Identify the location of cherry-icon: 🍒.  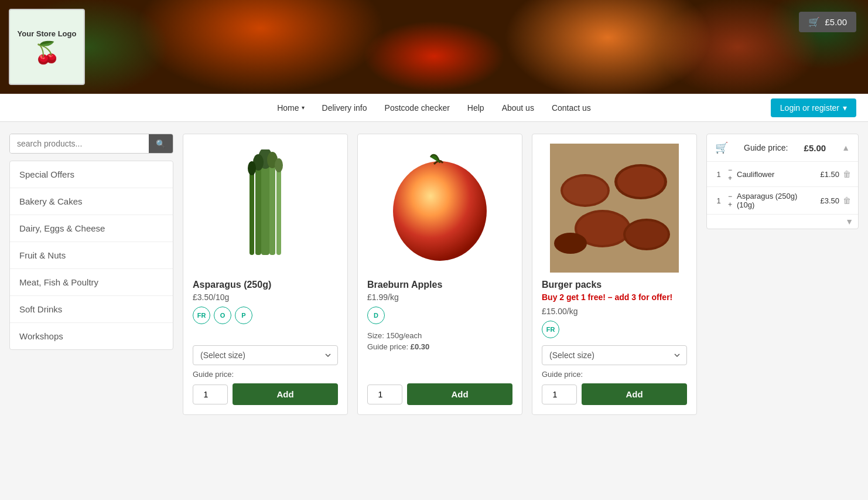
(47, 53).